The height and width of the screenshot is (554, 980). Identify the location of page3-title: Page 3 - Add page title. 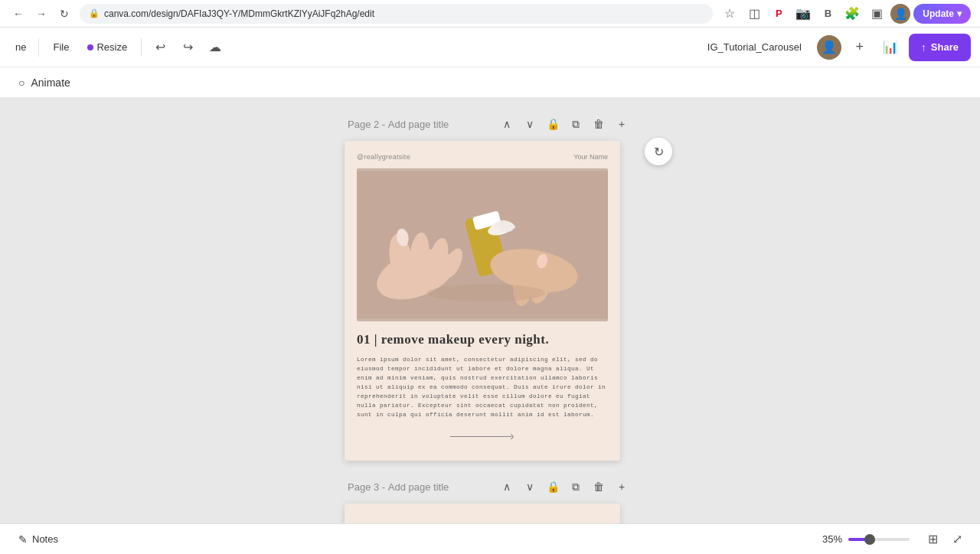
(398, 487).